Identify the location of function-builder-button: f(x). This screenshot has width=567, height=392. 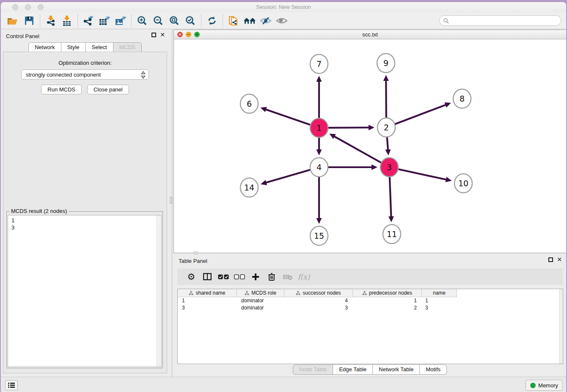
(304, 277).